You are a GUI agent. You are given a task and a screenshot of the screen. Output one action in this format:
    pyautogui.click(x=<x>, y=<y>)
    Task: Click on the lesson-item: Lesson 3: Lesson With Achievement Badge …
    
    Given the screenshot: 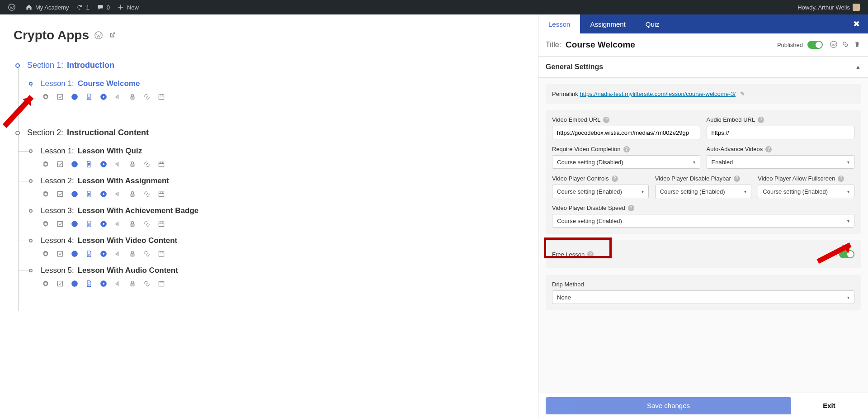 What is the action you would take?
    pyautogui.click(x=269, y=217)
    